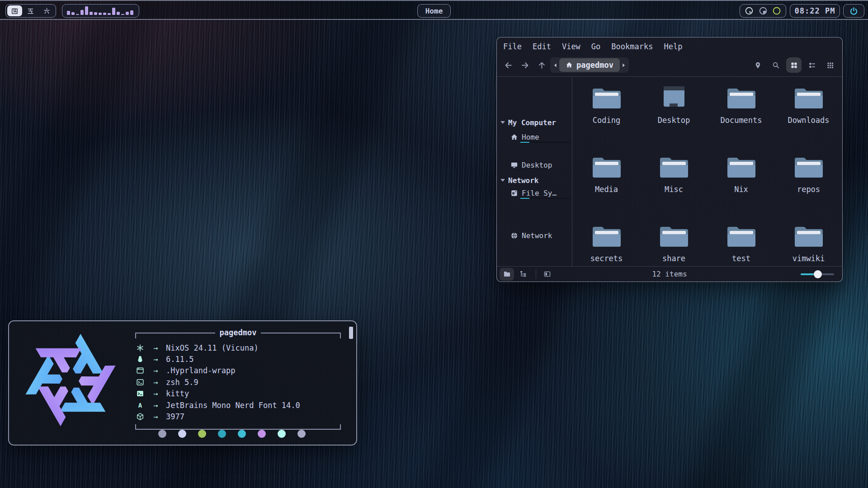 This screenshot has width=868, height=488. Describe the element at coordinates (741, 119) in the screenshot. I see `folder-item-documents: Documents` at that location.